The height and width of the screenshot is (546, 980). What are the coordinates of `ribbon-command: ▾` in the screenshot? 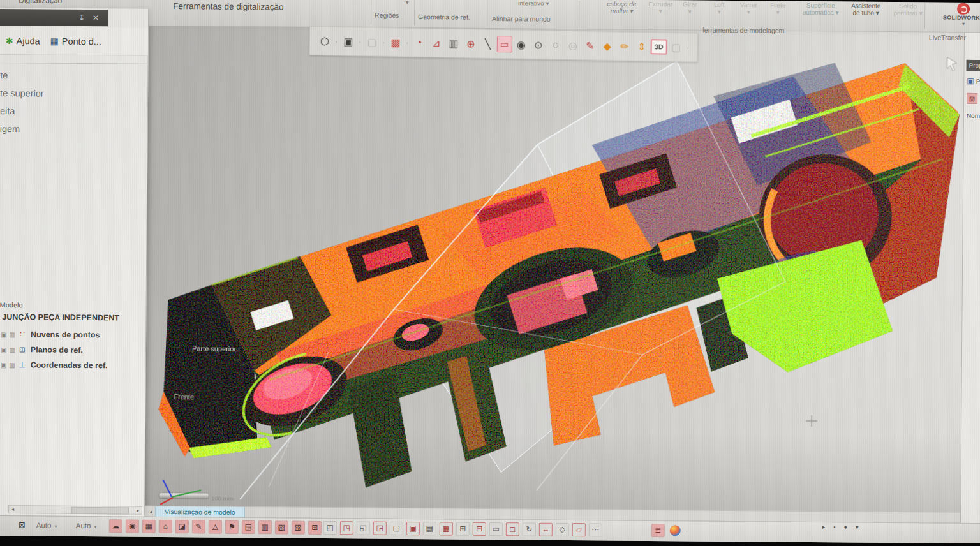 It's located at (407, 3).